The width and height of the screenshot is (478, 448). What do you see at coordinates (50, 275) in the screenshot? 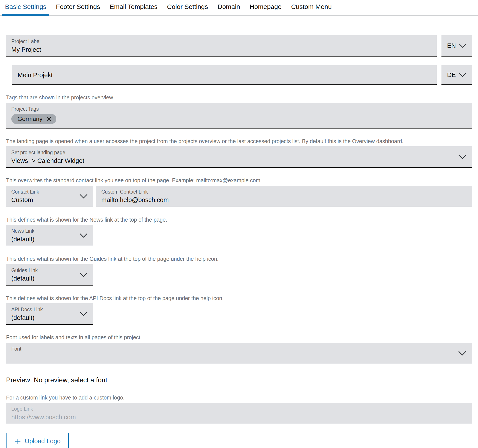
I see `guides-link-select: Guides Link (default)` at bounding box center [50, 275].